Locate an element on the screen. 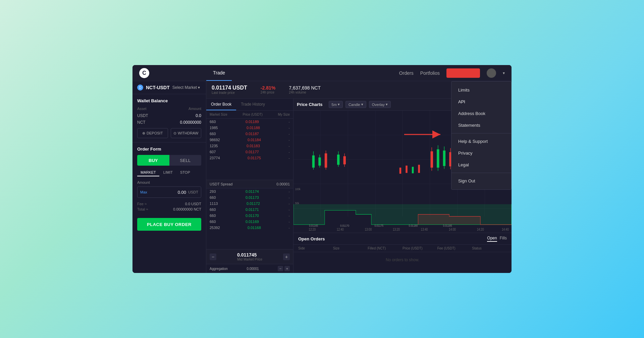 This screenshot has height=338, width=644. withdraw-button: ⊙ WITHDRAW is located at coordinates (186, 133).